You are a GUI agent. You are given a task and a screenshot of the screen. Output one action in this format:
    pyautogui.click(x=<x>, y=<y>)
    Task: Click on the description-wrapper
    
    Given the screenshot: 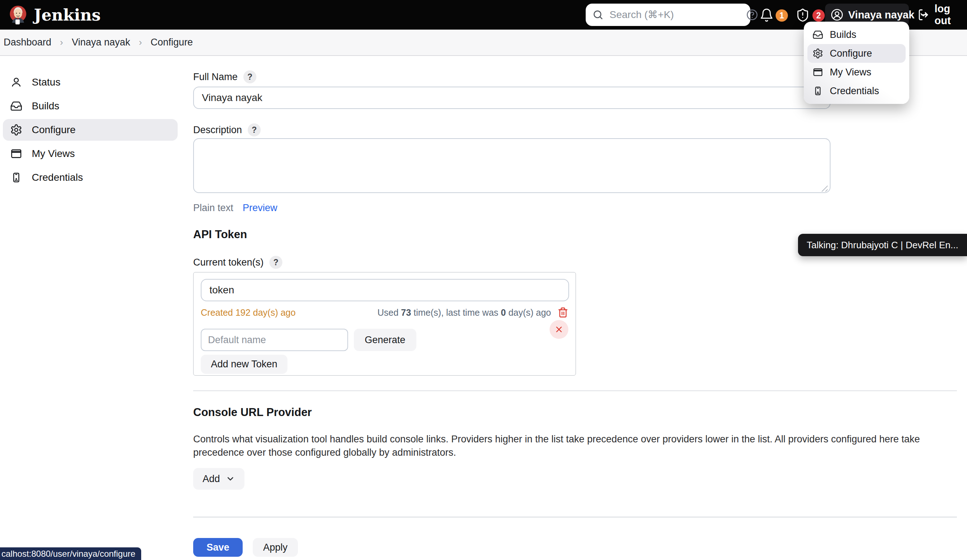 What is the action you would take?
    pyautogui.click(x=512, y=165)
    